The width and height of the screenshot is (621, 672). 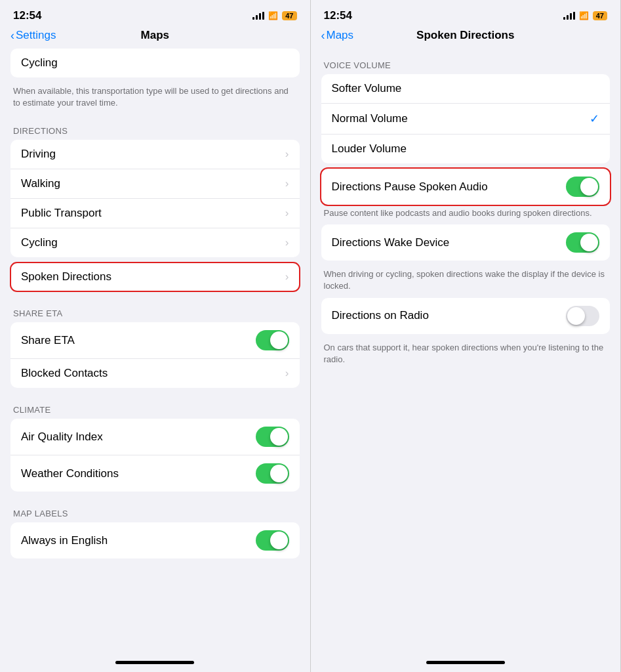 I want to click on air-quality-toggle, so click(x=273, y=437).